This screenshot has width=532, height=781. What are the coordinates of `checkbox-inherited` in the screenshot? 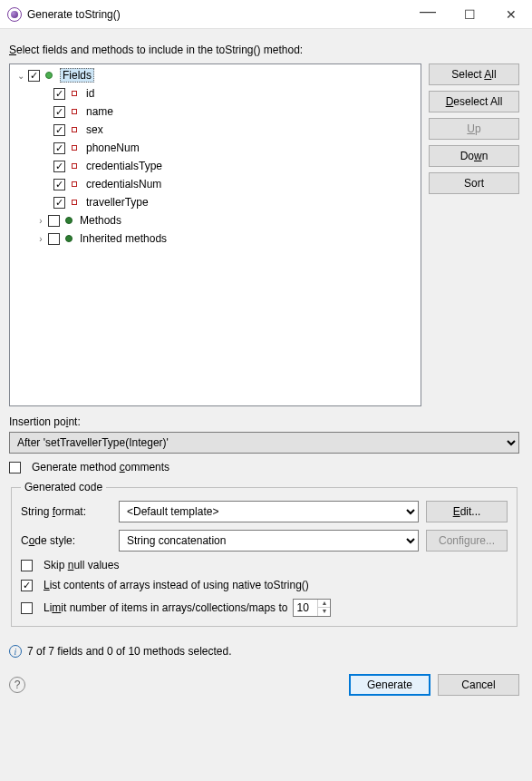 It's located at (54, 239).